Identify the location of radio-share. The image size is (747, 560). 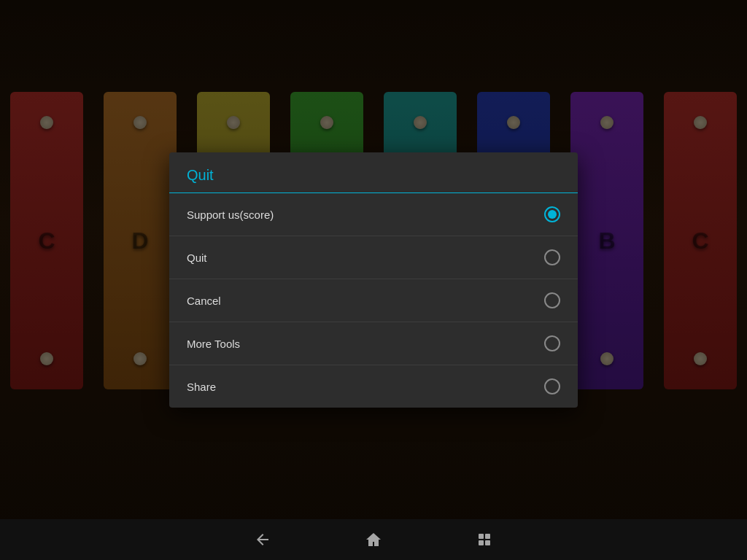
(552, 386).